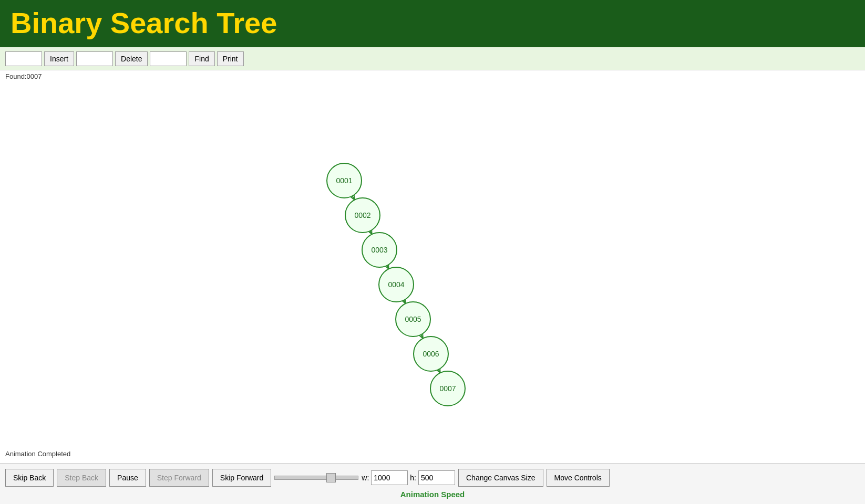 This screenshot has width=865, height=504. I want to click on tree-node-n7: 0007, so click(448, 388).